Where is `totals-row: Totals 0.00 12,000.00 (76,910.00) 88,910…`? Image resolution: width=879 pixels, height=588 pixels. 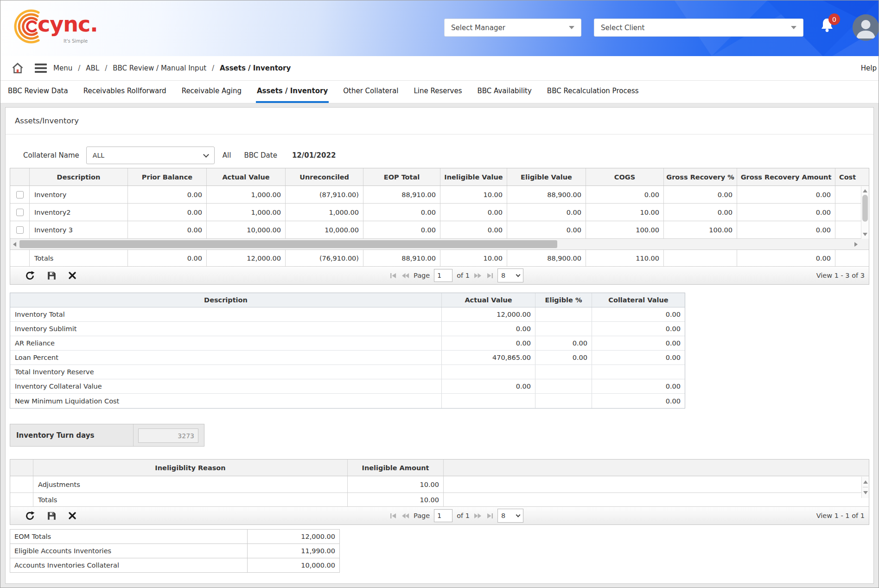 totals-row: Totals 0.00 12,000.00 (76,910.00) 88,910… is located at coordinates (440, 258).